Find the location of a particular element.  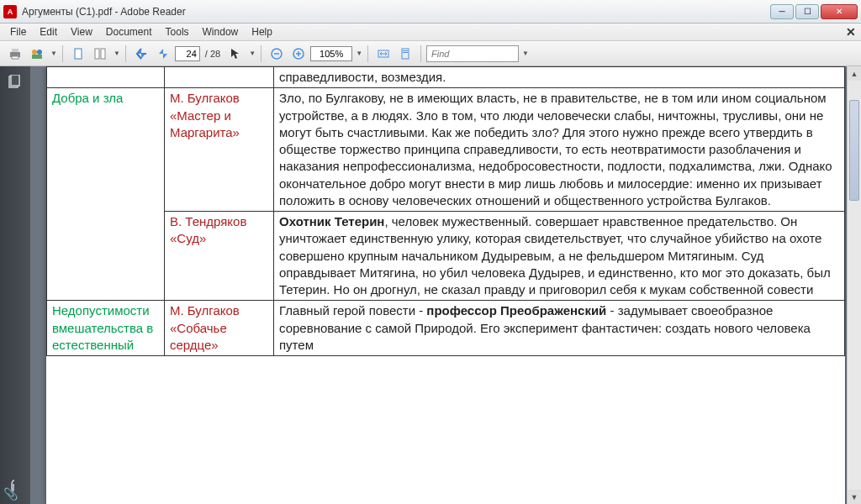

menu-file: File is located at coordinates (18, 32).